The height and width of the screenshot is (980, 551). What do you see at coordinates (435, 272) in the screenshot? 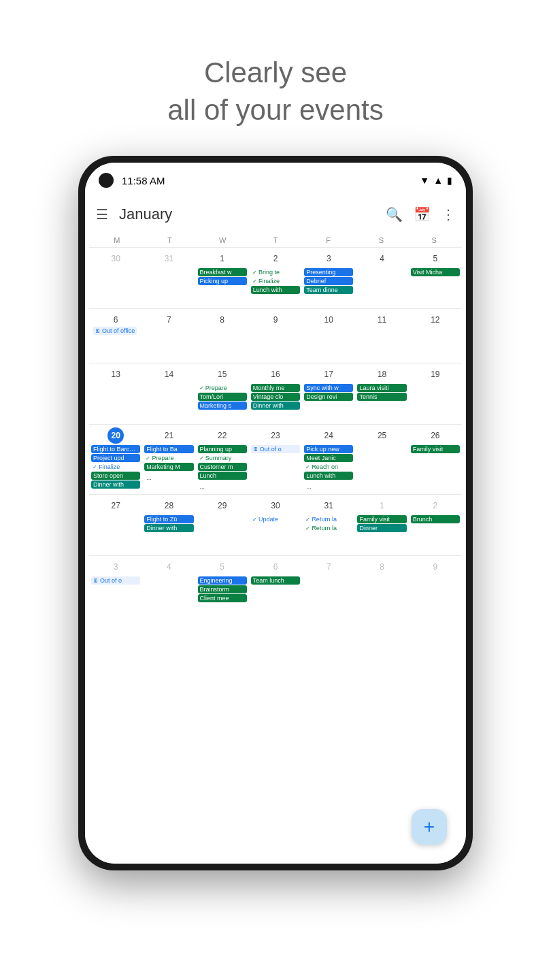
I see `event-visit-micha: Visit Micha` at bounding box center [435, 272].